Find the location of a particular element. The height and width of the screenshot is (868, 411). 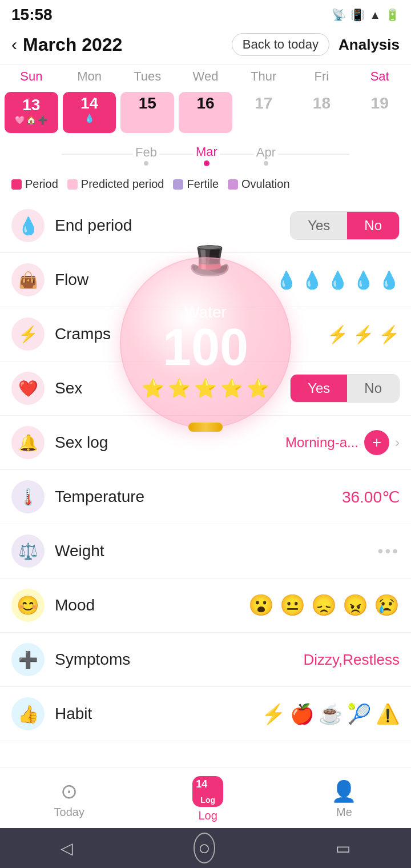

mood-neutral: 😐 is located at coordinates (292, 605).